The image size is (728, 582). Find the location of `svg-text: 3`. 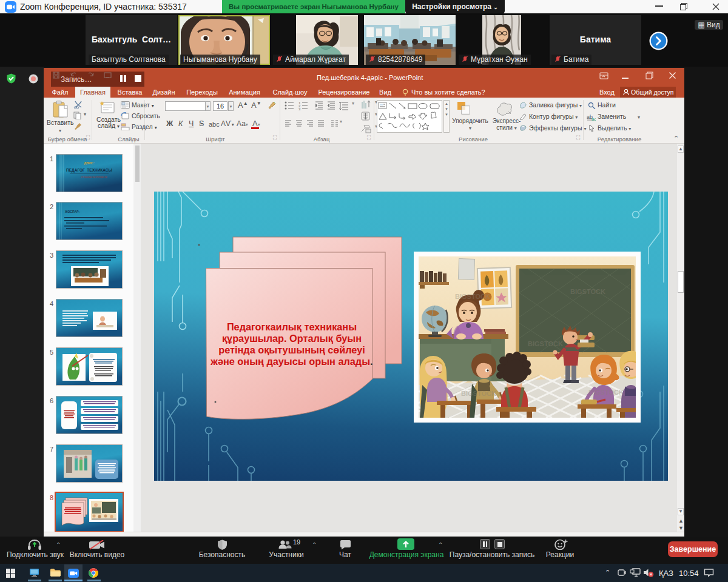

svg-text: 3 is located at coordinates (300, 109).